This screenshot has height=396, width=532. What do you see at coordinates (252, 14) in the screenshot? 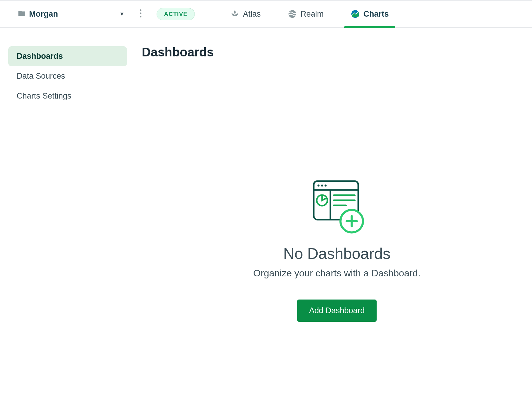
I see `tab-label: Atlas` at bounding box center [252, 14].